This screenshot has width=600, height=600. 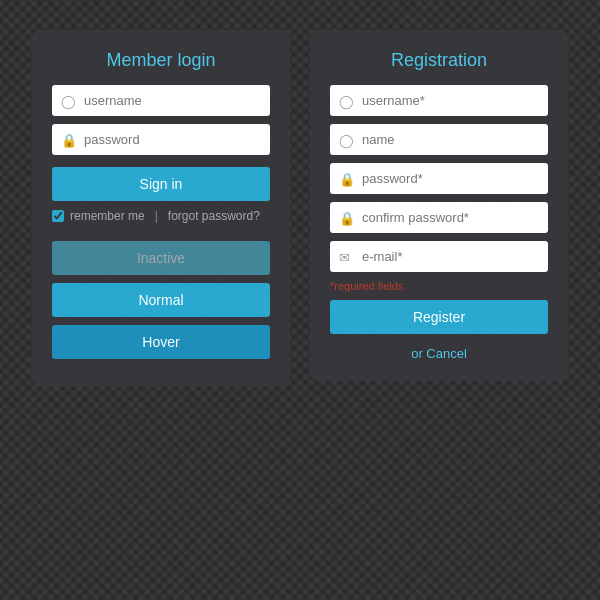 I want to click on reg-email-input, so click(x=439, y=256).